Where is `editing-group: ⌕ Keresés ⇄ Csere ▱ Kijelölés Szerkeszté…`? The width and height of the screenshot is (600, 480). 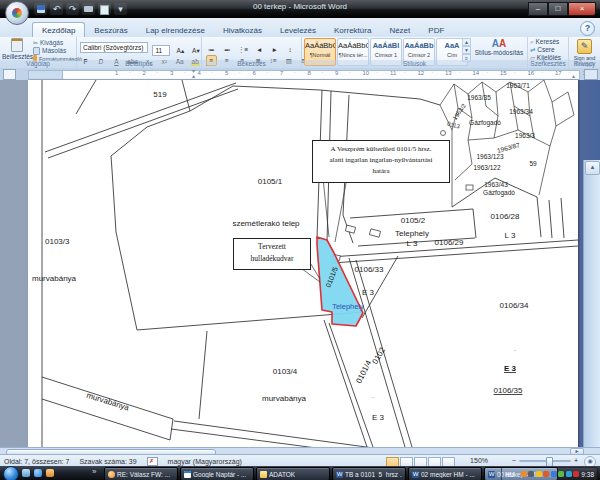
editing-group: ⌕ Keresés ⇄ Csere ▱ Kijelölés Szerkeszté… is located at coordinates (548, 52).